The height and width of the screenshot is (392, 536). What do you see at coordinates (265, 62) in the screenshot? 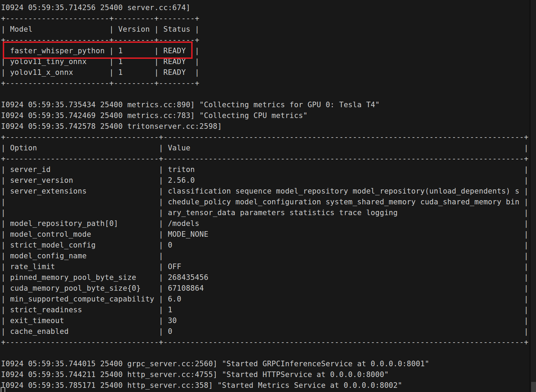
I see `models-table-row-yolov11-tiny-onnx: | yolov11_tiny_onnx | 1 | READY |` at bounding box center [265, 62].